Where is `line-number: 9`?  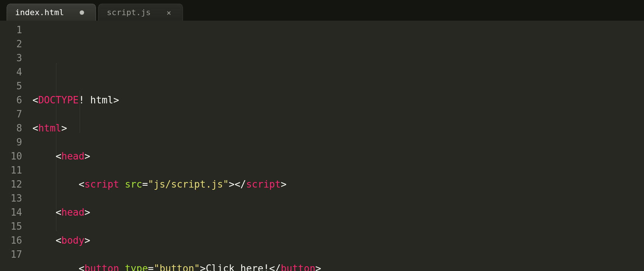 line-number: 9 is located at coordinates (11, 142).